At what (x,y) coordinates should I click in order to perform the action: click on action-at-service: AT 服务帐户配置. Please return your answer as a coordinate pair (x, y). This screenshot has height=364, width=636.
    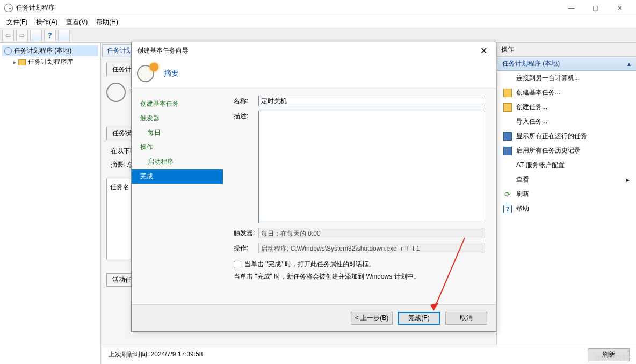
    Looking at the image, I should click on (566, 165).